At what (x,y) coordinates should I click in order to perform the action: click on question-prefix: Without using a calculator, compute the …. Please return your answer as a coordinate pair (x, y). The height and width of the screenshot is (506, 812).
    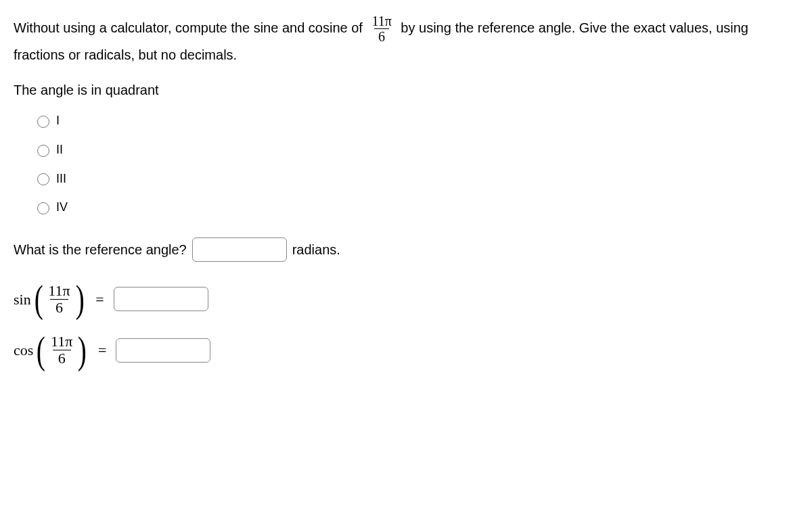
    Looking at the image, I should click on (189, 28).